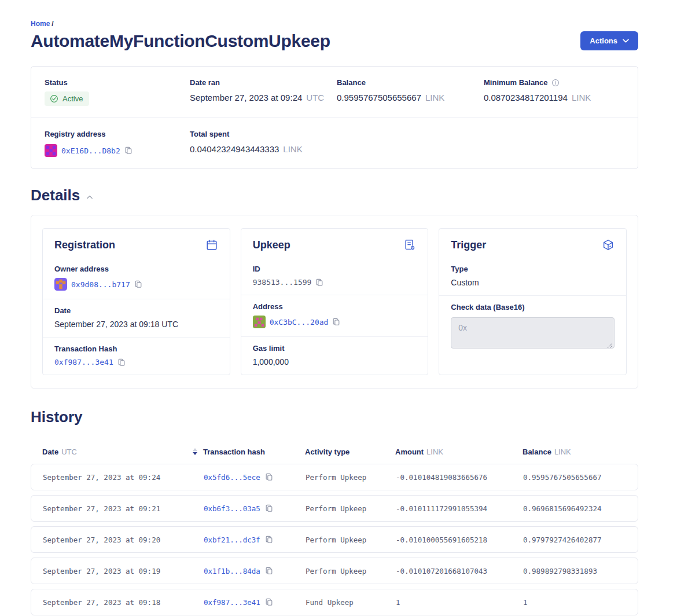 Image resolution: width=699 pixels, height=616 pixels. I want to click on row-hash-link: 0xf987...3e41, so click(232, 602).